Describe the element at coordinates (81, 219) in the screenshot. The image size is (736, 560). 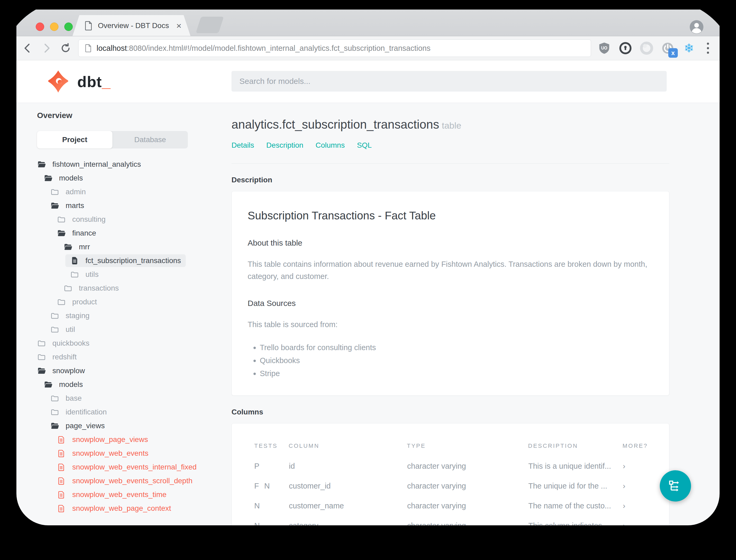
I see `tree-item-link: consulting` at that location.